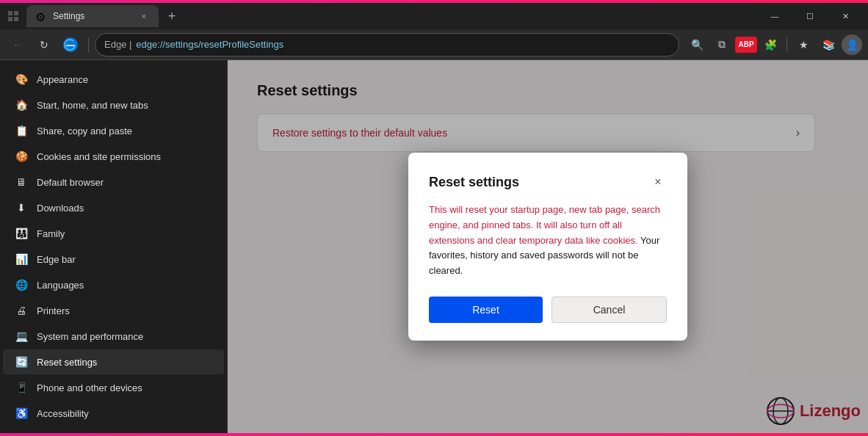 The width and height of the screenshot is (868, 436). Describe the element at coordinates (21, 388) in the screenshot. I see `phone-icon: 📱` at that location.